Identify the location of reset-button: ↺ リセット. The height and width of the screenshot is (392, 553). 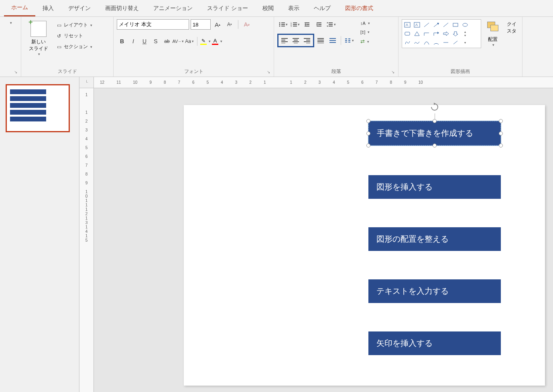
(74, 36).